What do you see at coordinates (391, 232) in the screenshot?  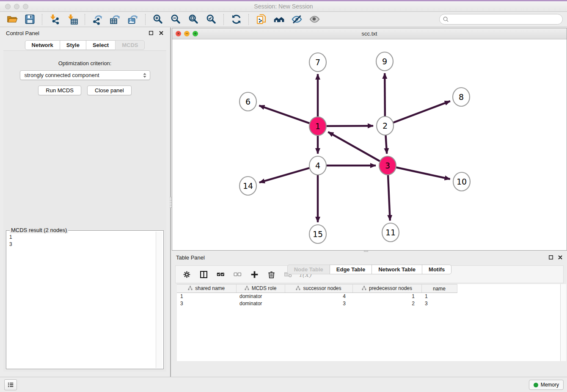 I see `graph-node-11: 11` at bounding box center [391, 232].